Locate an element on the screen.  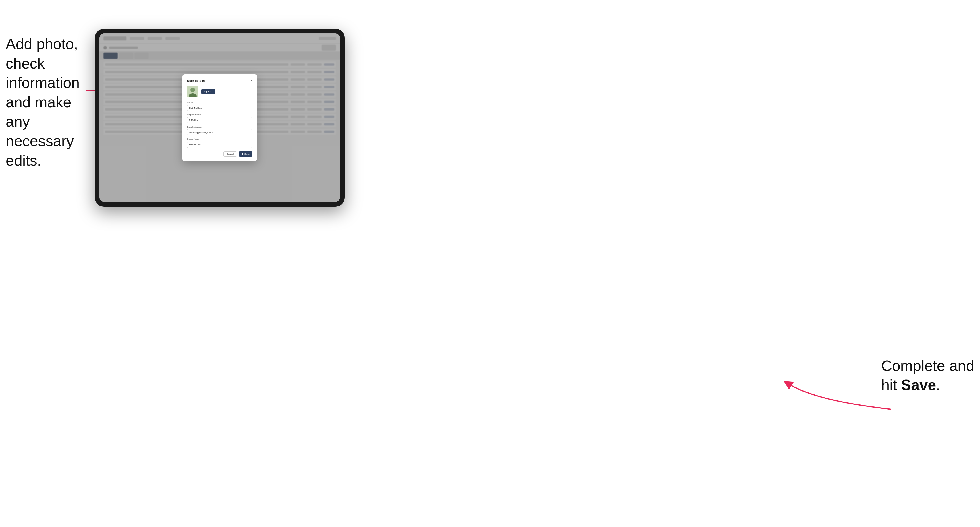
school-year-controls: × ⌃ is located at coordinates (250, 144).